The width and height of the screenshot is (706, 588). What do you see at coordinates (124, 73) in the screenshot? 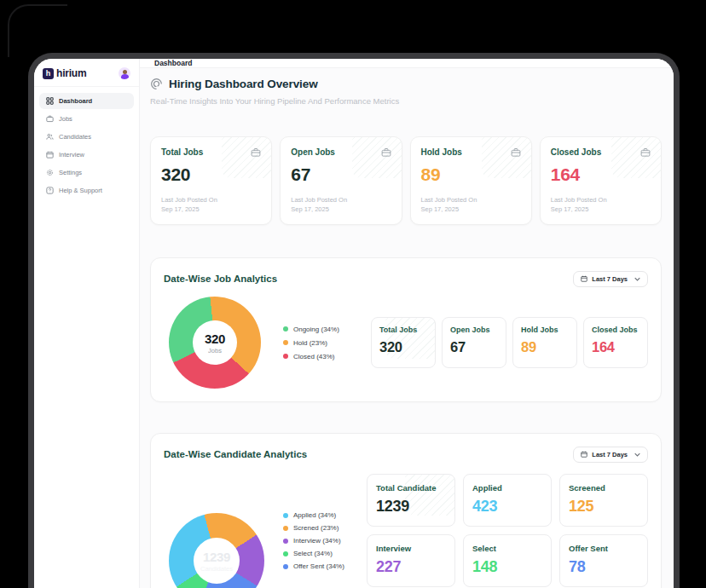
I see `user-avatar` at bounding box center [124, 73].